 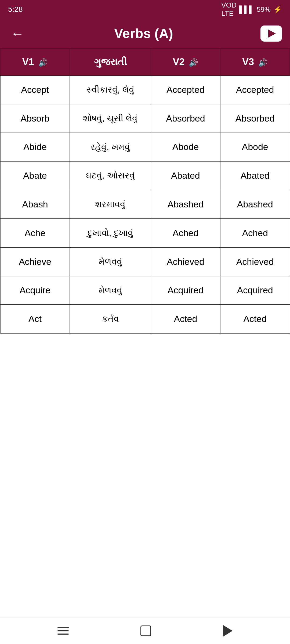 What do you see at coordinates (186, 175) in the screenshot?
I see `cell-v2: Abated` at bounding box center [186, 175].